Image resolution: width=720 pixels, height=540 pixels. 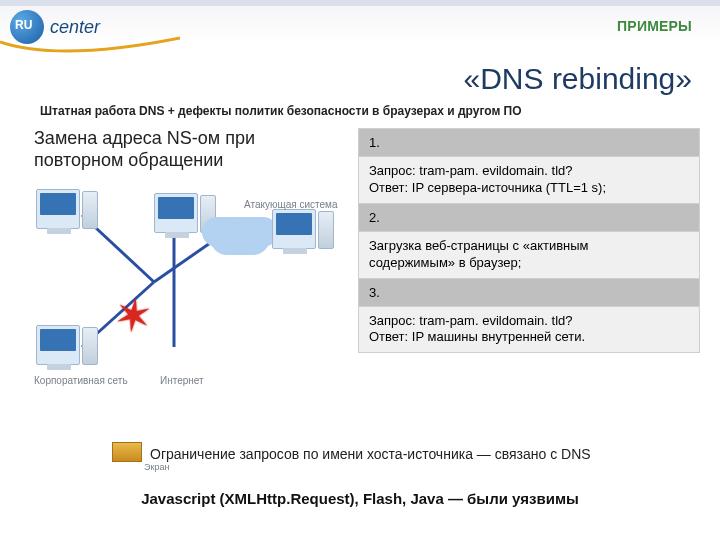 What do you see at coordinates (81, 380) in the screenshot?
I see `label-corpnet: Корпоративная сеть` at bounding box center [81, 380].